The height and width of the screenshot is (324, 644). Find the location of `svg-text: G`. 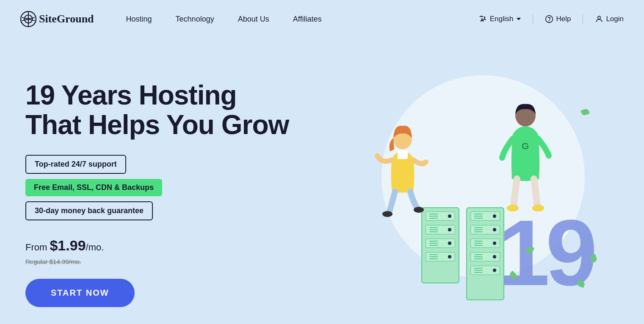

svg-text: G is located at coordinates (525, 146).